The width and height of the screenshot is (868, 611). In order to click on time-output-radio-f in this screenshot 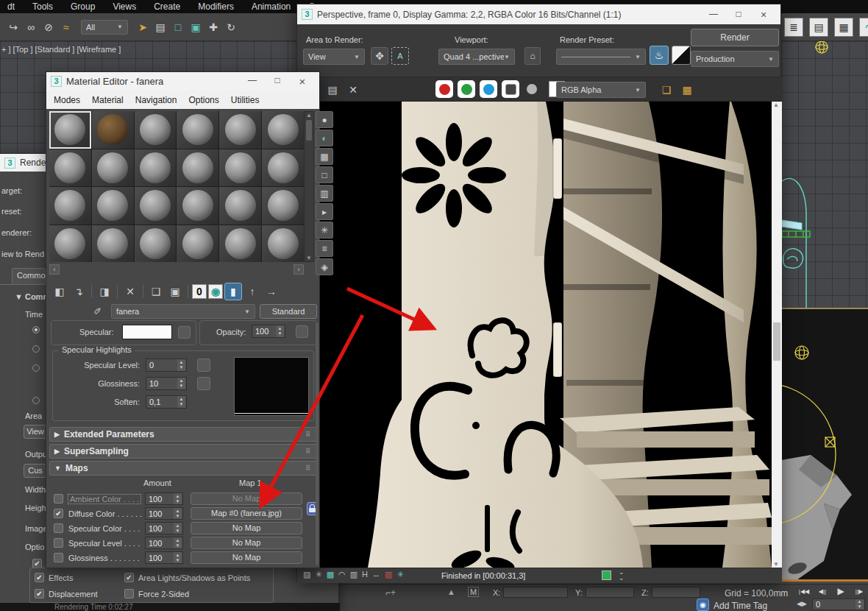, I will do `click(36, 400)`.